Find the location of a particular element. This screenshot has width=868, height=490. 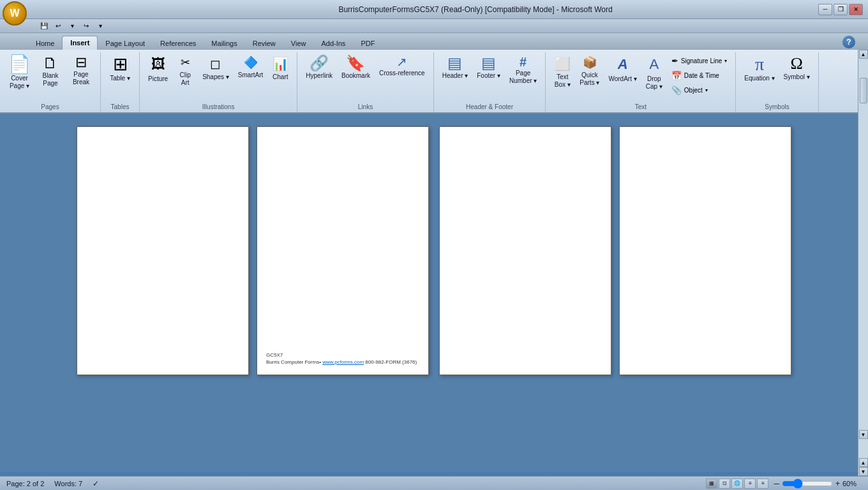

window-title: BurrisComputerFormsGC5X7 (Read-Only) [Co… is located at coordinates (475, 10).